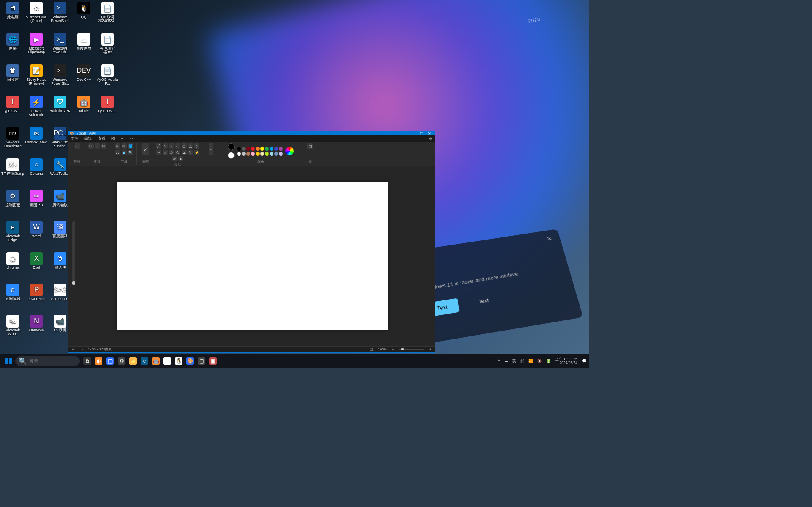 The image size is (812, 507). Describe the element at coordinates (213, 361) in the screenshot. I see `taskbar-item-app-2: ▣` at that location.